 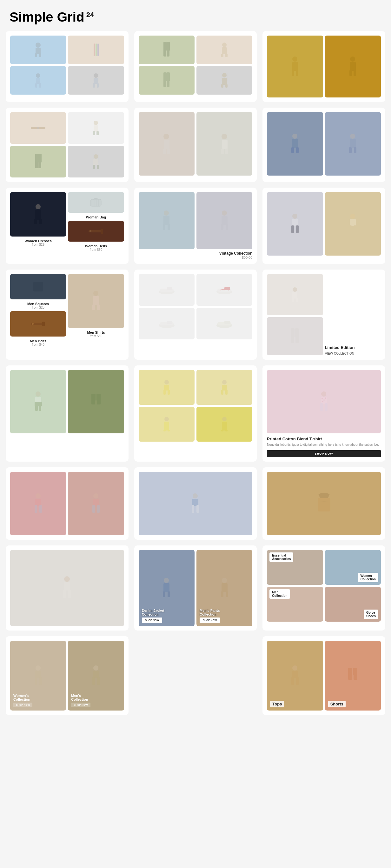 I want to click on img-man-tshirt, so click(x=295, y=224).